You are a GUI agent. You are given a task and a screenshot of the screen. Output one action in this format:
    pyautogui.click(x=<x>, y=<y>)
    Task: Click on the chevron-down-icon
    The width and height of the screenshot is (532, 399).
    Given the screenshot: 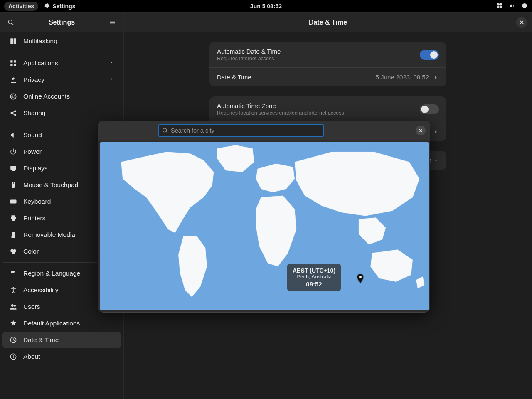 What is the action you would take?
    pyautogui.click(x=436, y=160)
    